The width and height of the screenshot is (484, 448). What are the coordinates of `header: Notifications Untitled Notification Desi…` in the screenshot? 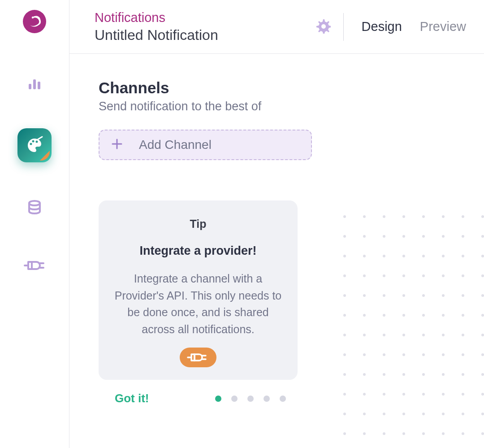 It's located at (277, 27).